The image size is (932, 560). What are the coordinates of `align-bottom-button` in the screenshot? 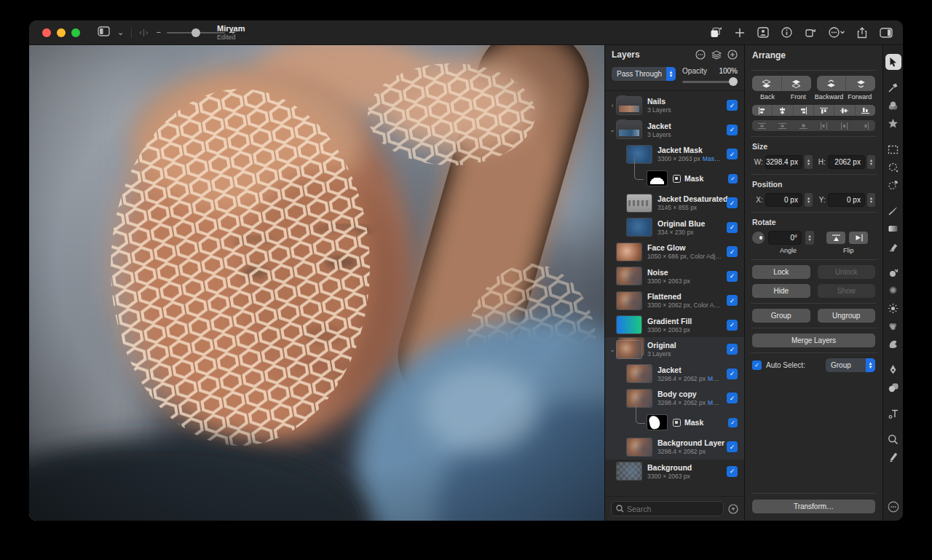 It's located at (865, 111).